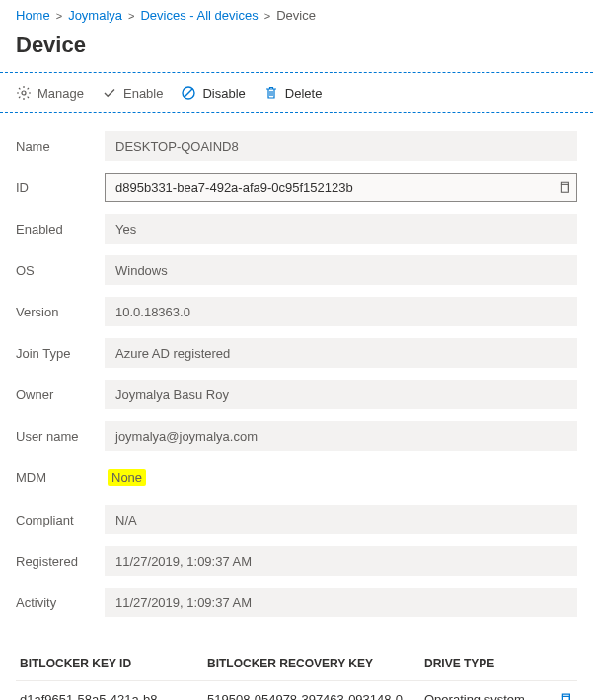  I want to click on label-os: OS, so click(60, 270).